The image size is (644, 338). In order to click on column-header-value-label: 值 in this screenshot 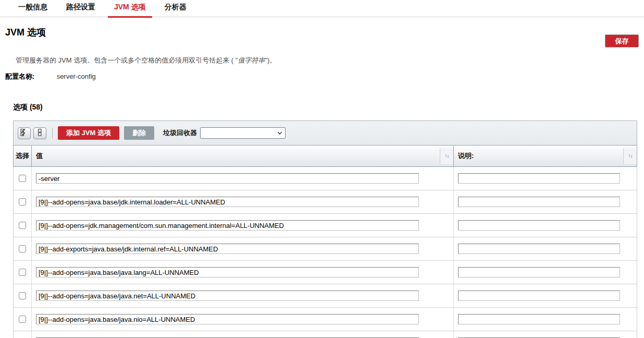, I will do `click(40, 156)`.